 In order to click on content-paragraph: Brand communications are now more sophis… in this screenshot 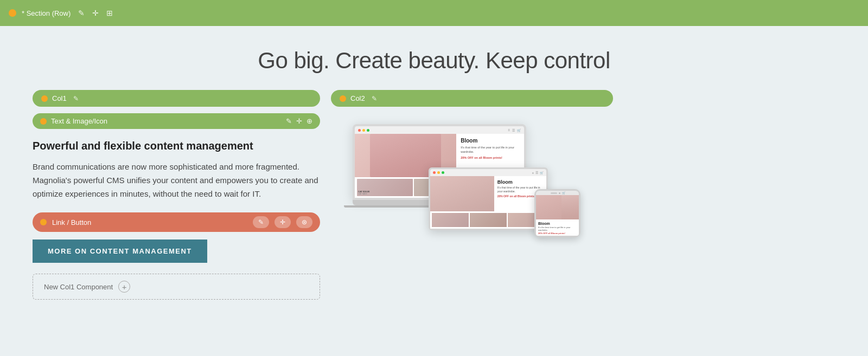, I will do `click(176, 180)`.